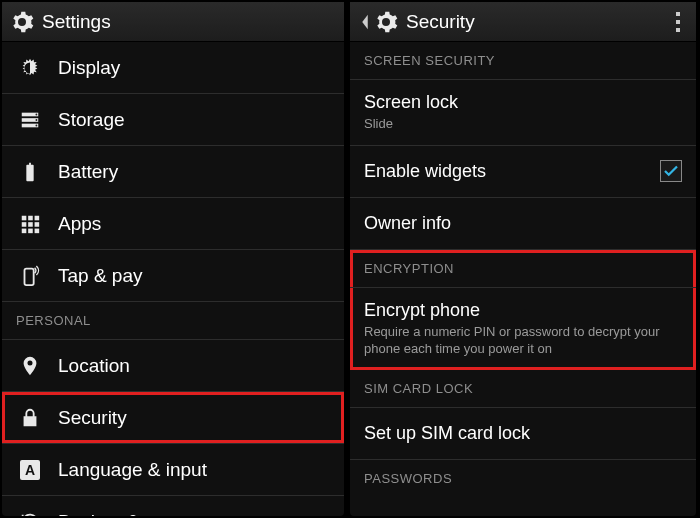  I want to click on lock-icon, so click(30, 418).